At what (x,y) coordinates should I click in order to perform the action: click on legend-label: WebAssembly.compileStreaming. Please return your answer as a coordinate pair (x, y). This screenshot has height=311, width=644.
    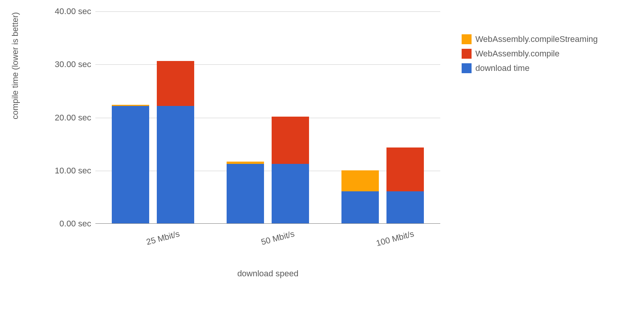
    Looking at the image, I should click on (536, 39).